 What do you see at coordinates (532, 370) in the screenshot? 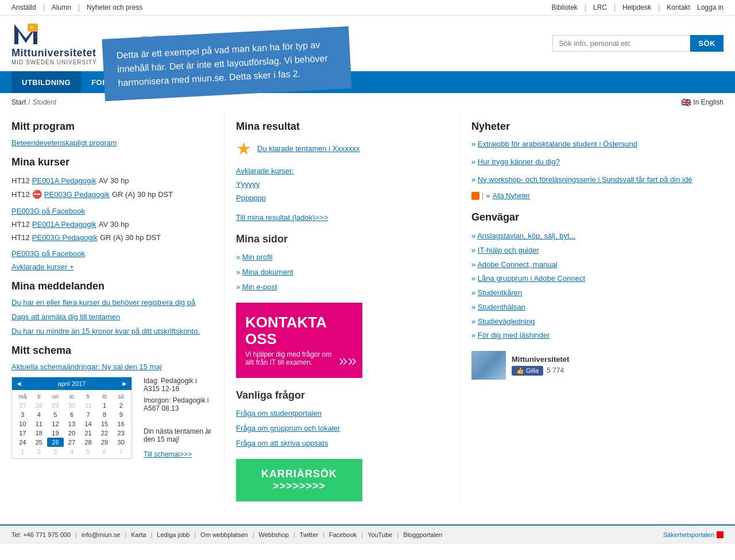
I see `fb-like-label: Gilla` at bounding box center [532, 370].